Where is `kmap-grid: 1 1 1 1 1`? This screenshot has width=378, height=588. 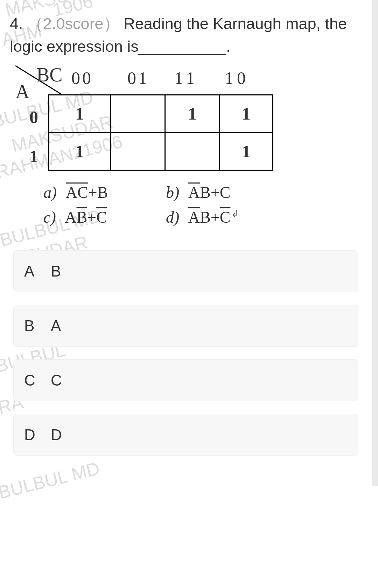 kmap-grid: 1 1 1 1 1 is located at coordinates (161, 133).